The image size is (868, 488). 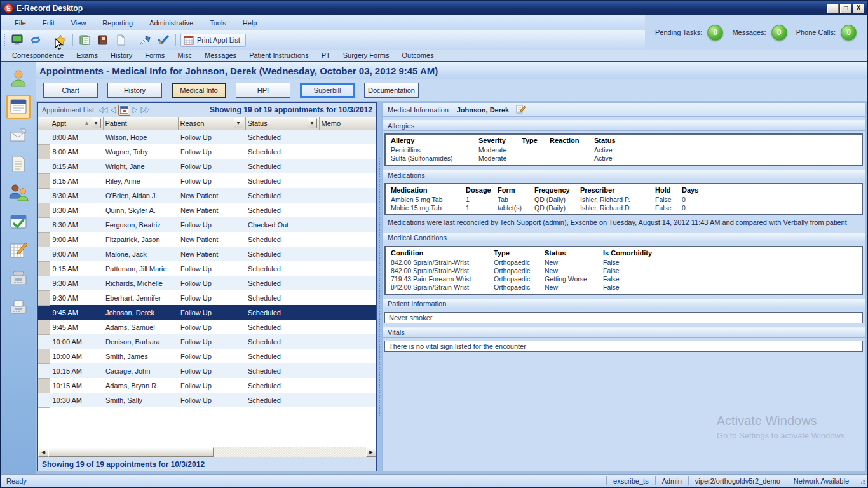 I want to click on appointments-icon, so click(x=18, y=107).